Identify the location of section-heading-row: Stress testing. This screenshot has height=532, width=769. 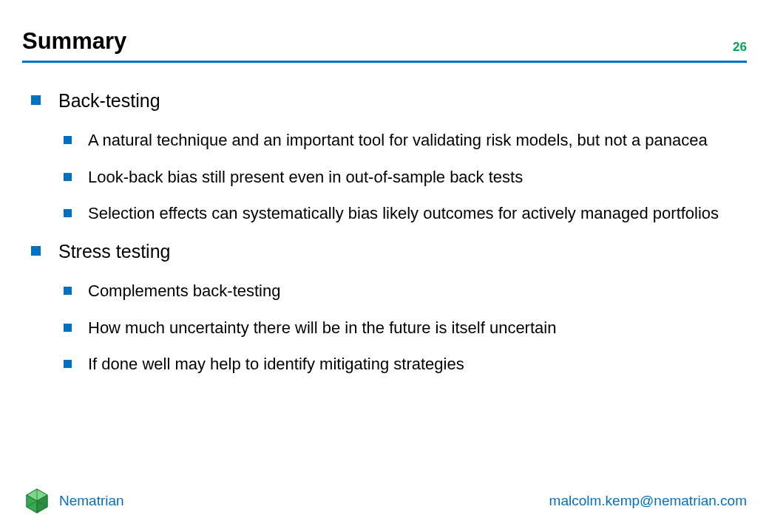
(379, 251).